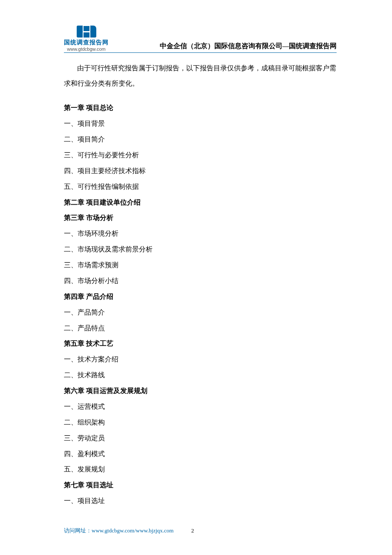 This screenshot has height=555, width=392. What do you see at coordinates (227, 47) in the screenshot?
I see `header-title: 中金企信（北京）国际信息咨询有限公司—国统调查报告网` at bounding box center [227, 47].